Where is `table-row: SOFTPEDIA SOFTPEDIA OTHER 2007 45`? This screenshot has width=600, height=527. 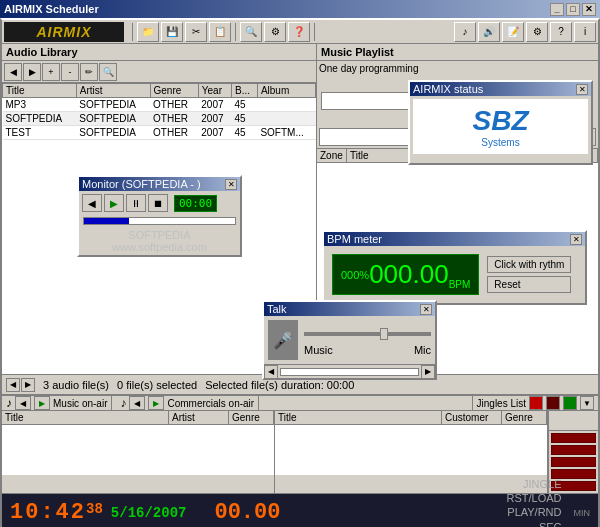
table-row: SOFTPEDIA SOFTPEDIA OTHER 2007 45 is located at coordinates (160, 119).